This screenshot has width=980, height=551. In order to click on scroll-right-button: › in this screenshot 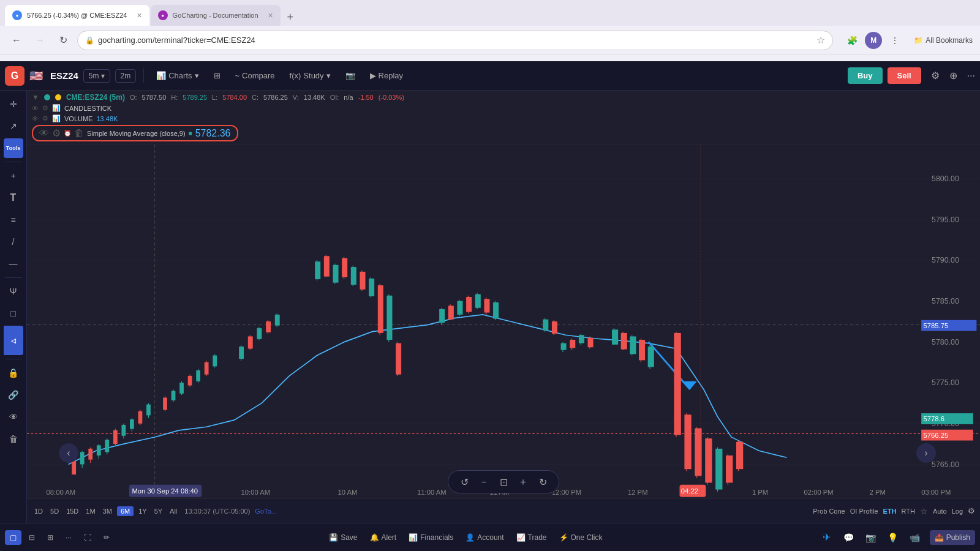, I will do `click(926, 453)`.